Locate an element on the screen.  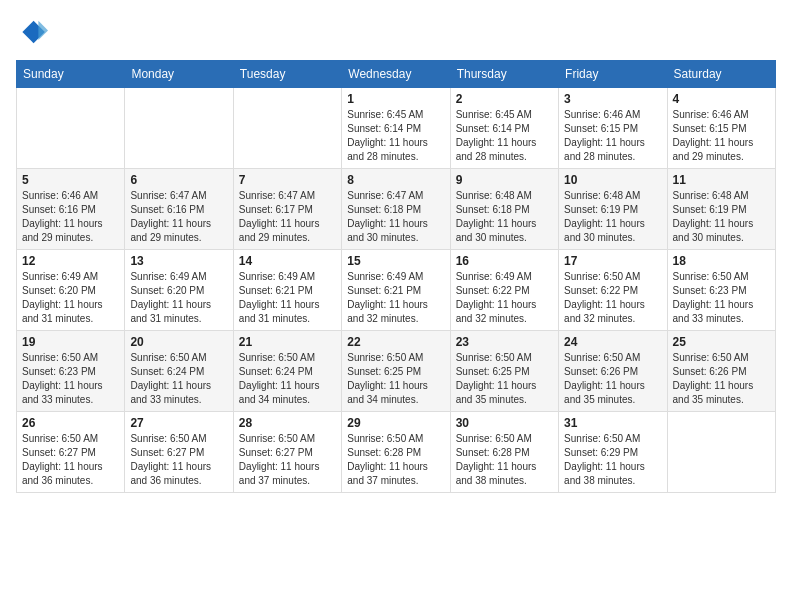
day-number: 10 is located at coordinates (612, 180).